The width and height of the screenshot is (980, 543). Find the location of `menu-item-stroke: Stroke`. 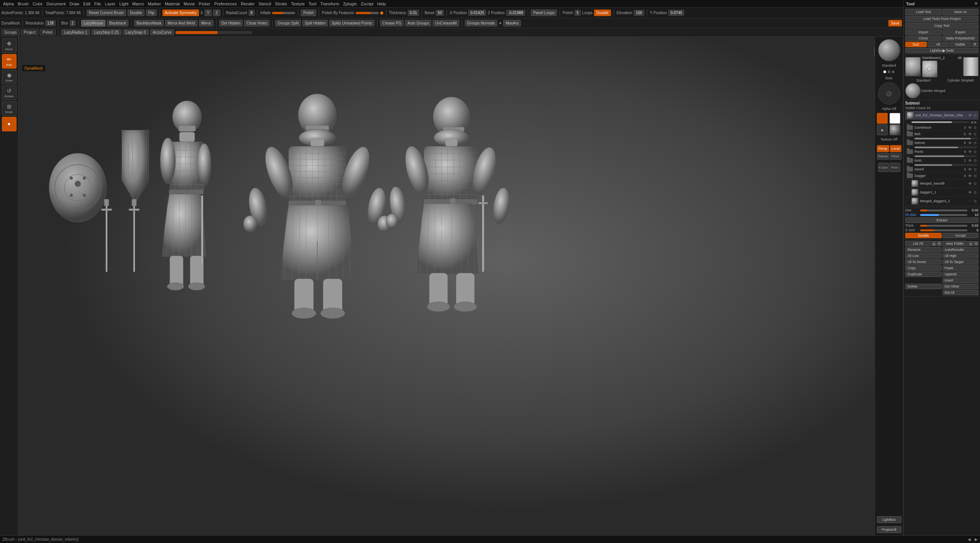

menu-item-stroke: Stroke is located at coordinates (281, 4).